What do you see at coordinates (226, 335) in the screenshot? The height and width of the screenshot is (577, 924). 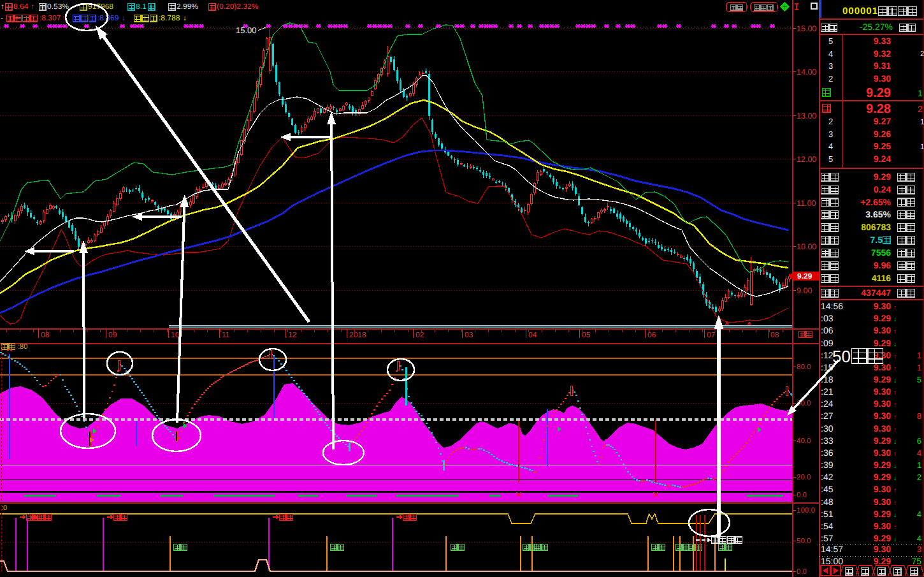 I see `svg-text: 11` at bounding box center [226, 335].